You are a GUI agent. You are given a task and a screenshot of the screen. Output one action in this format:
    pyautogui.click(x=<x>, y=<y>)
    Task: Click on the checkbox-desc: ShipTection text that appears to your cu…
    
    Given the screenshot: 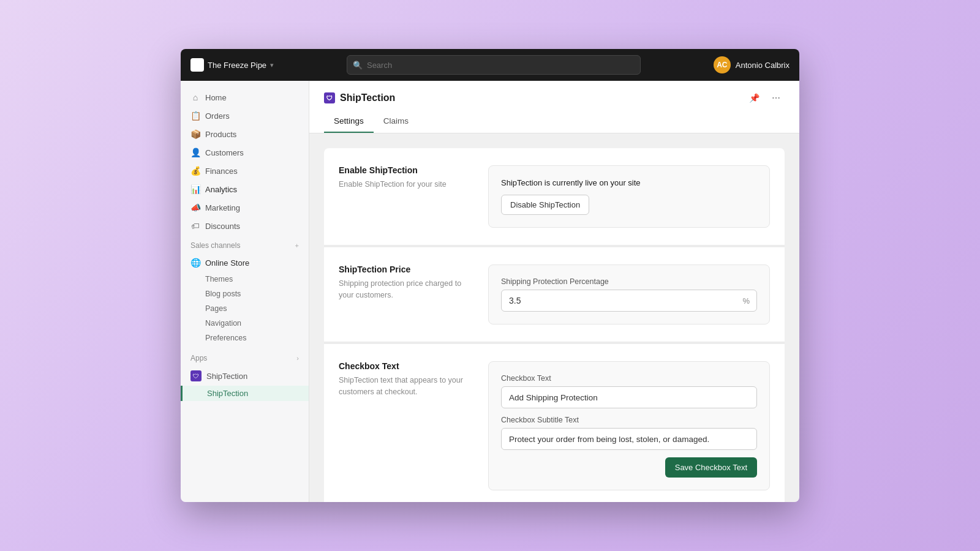 What is the action you would take?
    pyautogui.click(x=406, y=386)
    